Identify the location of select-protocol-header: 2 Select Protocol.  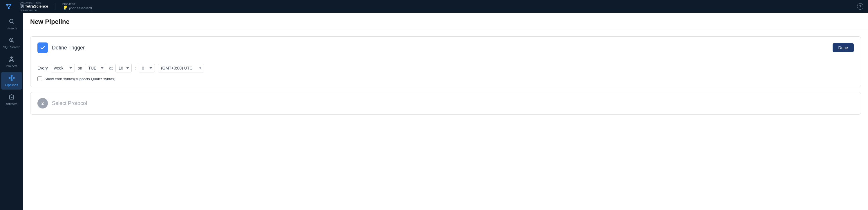
(445, 103).